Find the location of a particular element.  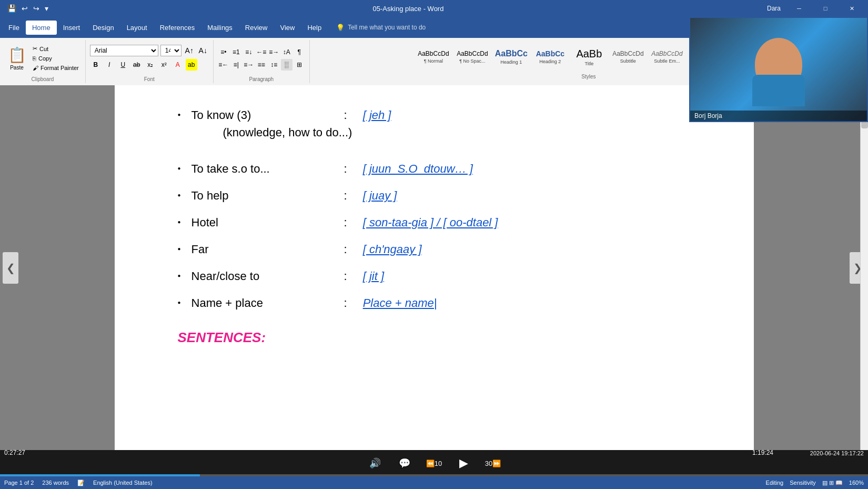

play-button: ▶ is located at coordinates (463, 463).